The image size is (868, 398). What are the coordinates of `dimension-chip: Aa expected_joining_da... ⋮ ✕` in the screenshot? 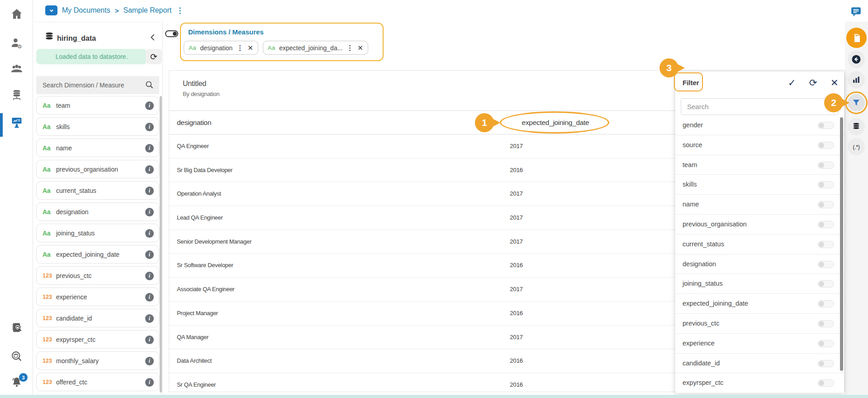 It's located at (316, 48).